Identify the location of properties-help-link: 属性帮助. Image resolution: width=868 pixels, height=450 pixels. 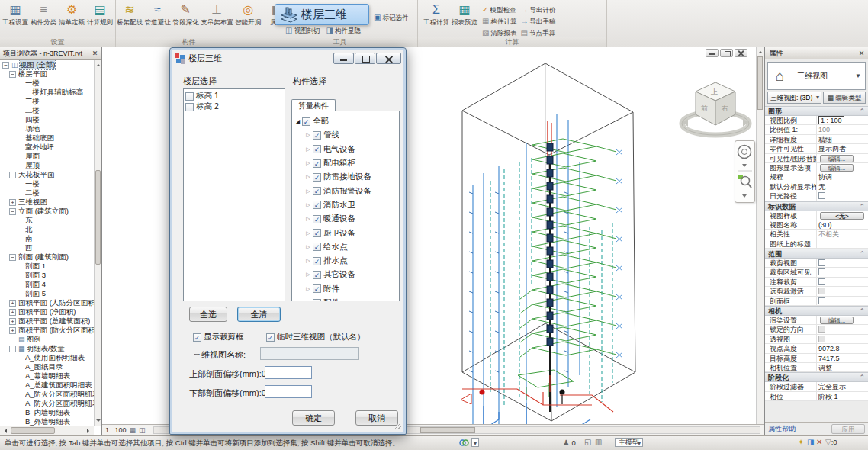
(782, 429).